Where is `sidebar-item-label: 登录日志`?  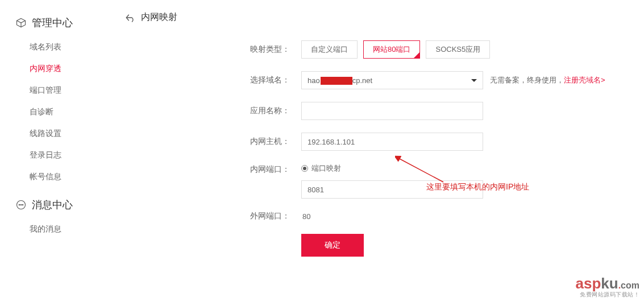
sidebar-item-label: 登录日志 is located at coordinates (45, 155).